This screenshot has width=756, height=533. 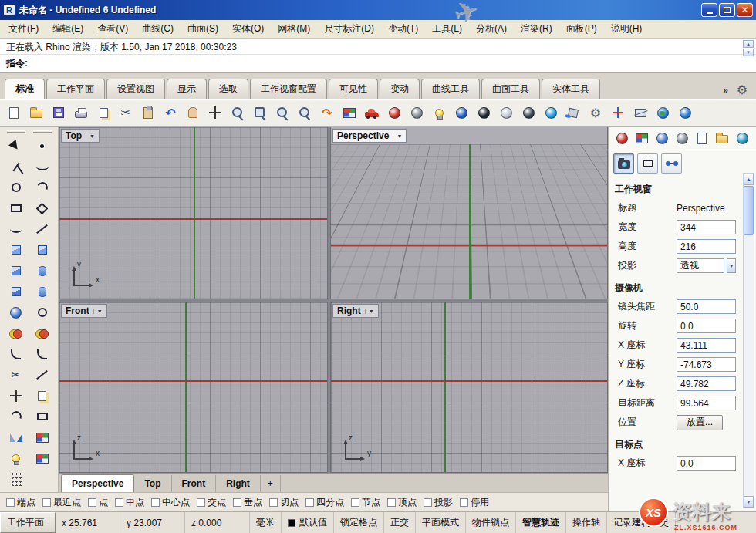 What do you see at coordinates (16, 479) in the screenshot?
I see `palette-dots-icon` at bounding box center [16, 479].